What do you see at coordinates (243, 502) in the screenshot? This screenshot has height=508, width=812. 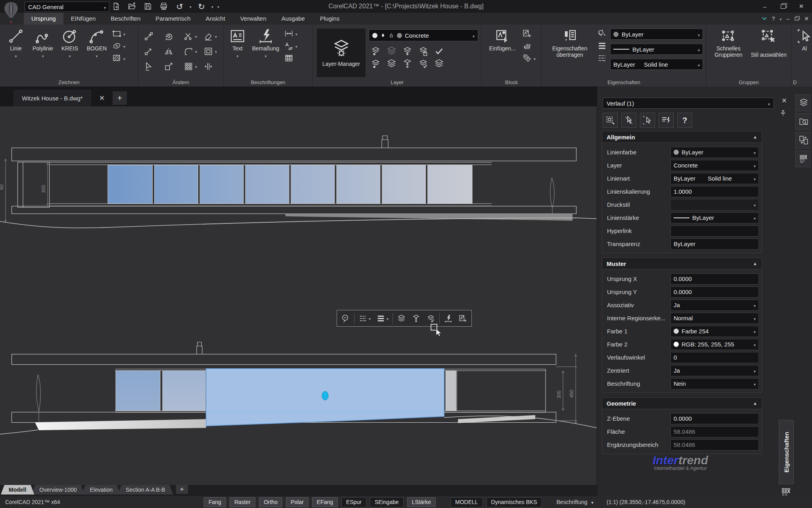 I see `status-toggle-button: Raster` at bounding box center [243, 502].